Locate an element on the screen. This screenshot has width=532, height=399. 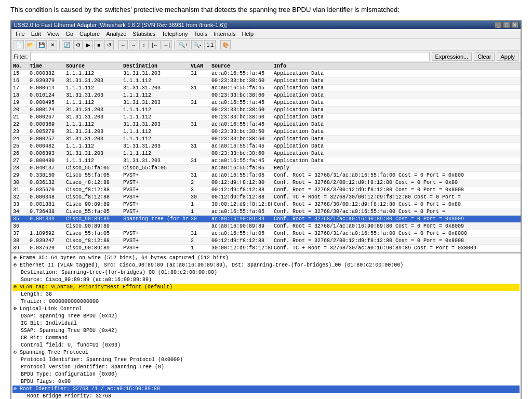
cell-time: 0.010124 is located at coordinates (46, 96).